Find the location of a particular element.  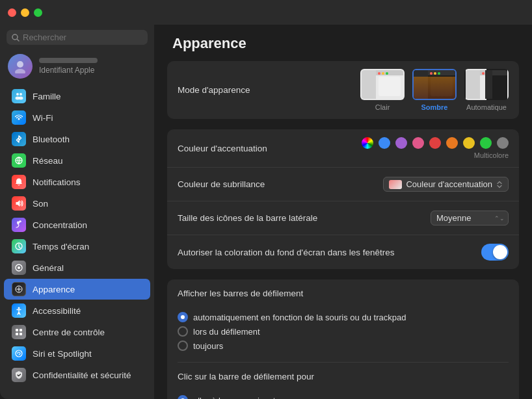

color-yellow is located at coordinates (469, 143).